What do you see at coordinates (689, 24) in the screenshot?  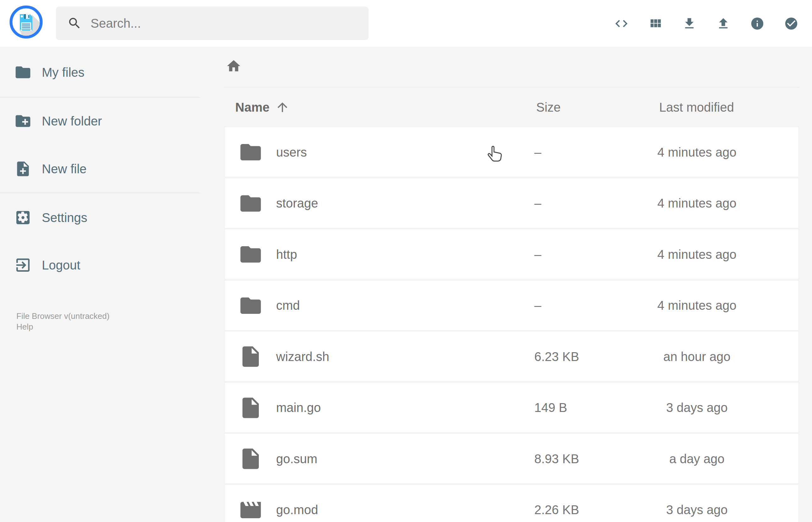 I see `download-icon` at bounding box center [689, 24].